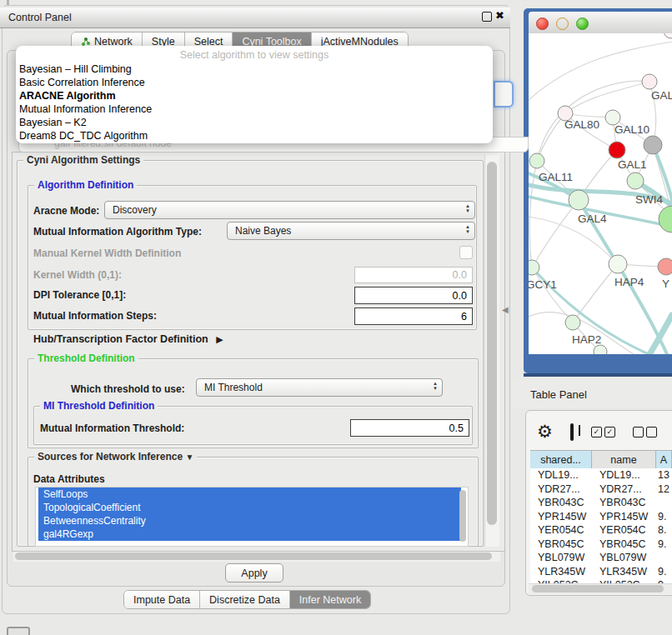 Image resolution: width=672 pixels, height=635 pixels. I want to click on apply-button: Apply, so click(254, 573).